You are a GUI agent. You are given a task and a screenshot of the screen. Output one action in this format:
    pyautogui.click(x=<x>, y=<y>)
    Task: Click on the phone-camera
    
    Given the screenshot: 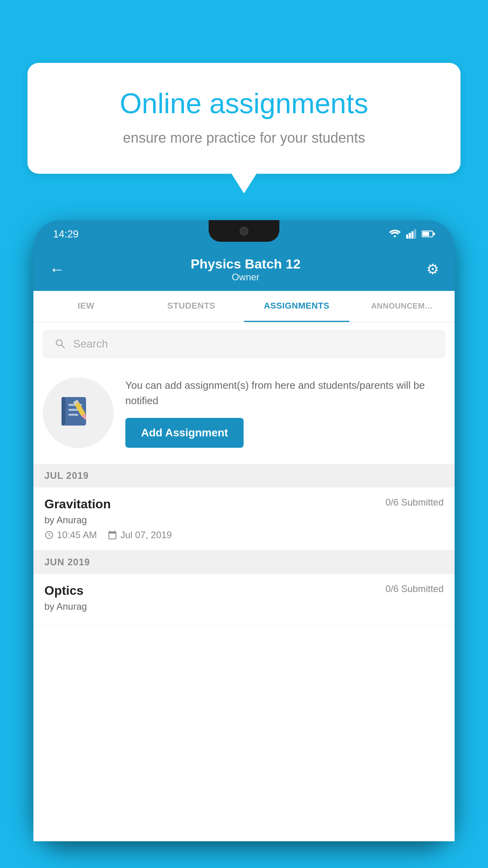 What is the action you would take?
    pyautogui.click(x=244, y=231)
    